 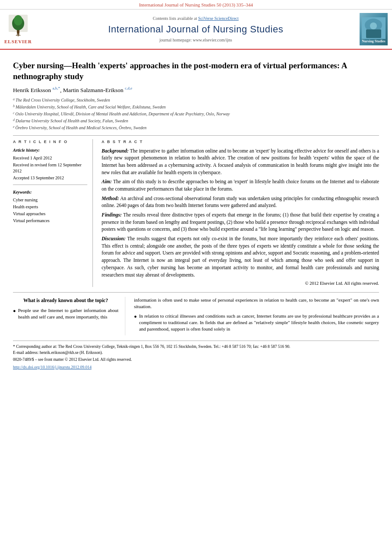 I want to click on corresponding-author-note: * Corresponding author at: The Red Cross…, so click(x=196, y=347).